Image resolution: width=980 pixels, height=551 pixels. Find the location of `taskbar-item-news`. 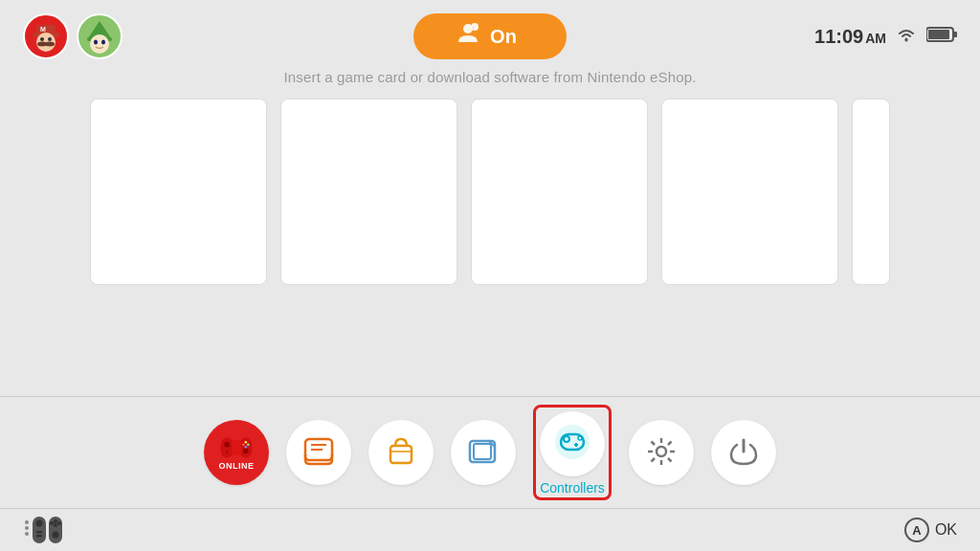

taskbar-item-news is located at coordinates (319, 452).